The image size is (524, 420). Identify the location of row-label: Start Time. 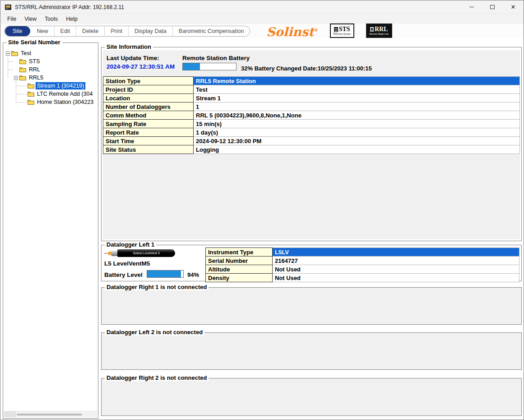
(148, 141).